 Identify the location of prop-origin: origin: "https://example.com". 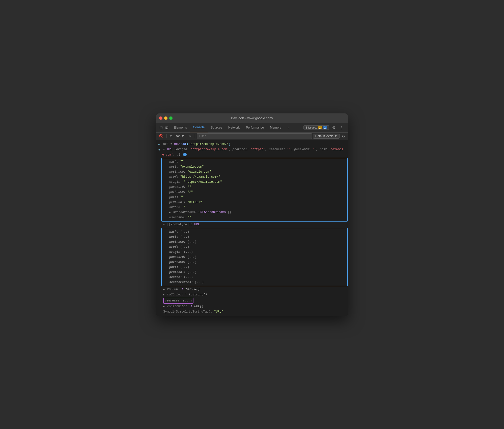
(255, 182).